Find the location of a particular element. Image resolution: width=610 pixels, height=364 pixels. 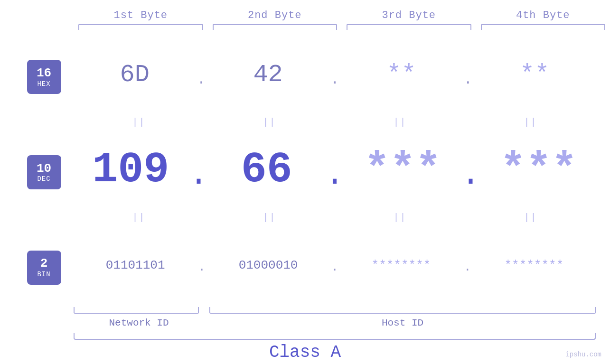

dec-b3-value: *** is located at coordinates (403, 170).